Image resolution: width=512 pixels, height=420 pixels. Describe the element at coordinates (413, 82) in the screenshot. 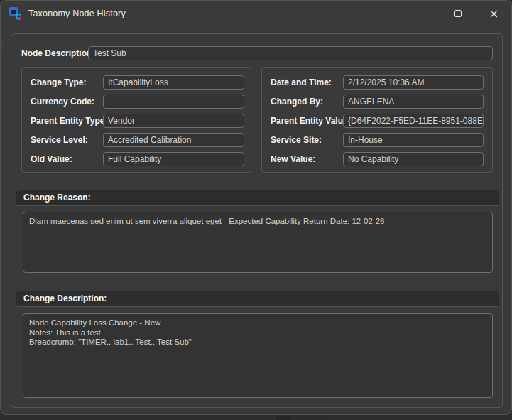

I see `date-and-time-field: 2/12/2025 10:36 AM` at that location.